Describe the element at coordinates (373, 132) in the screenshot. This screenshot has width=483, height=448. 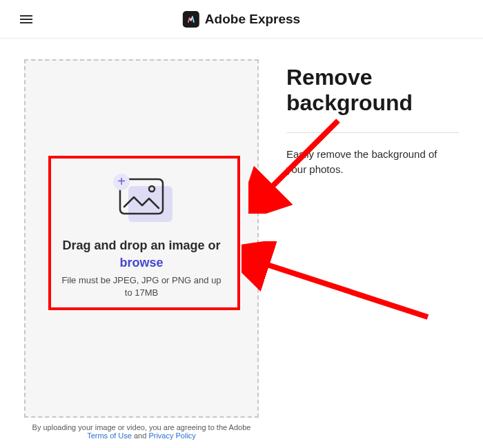
I see `divider` at that location.